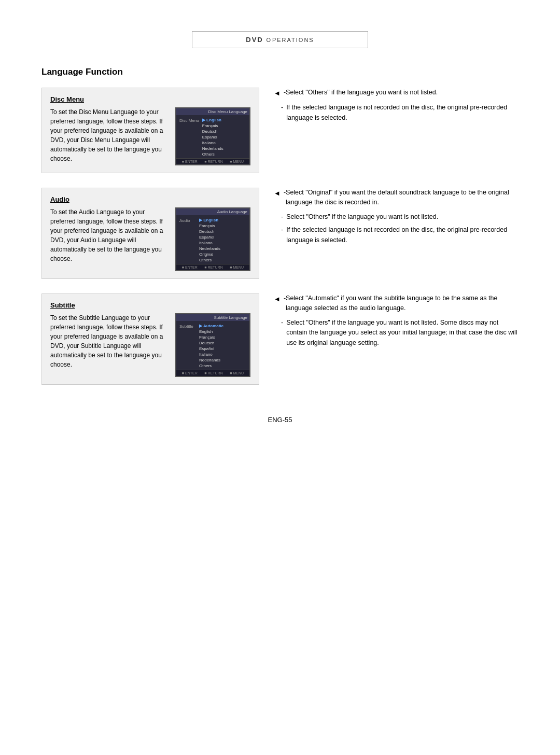 The height and width of the screenshot is (755, 560). What do you see at coordinates (222, 254) in the screenshot?
I see `tv-list-item: Original` at bounding box center [222, 254].